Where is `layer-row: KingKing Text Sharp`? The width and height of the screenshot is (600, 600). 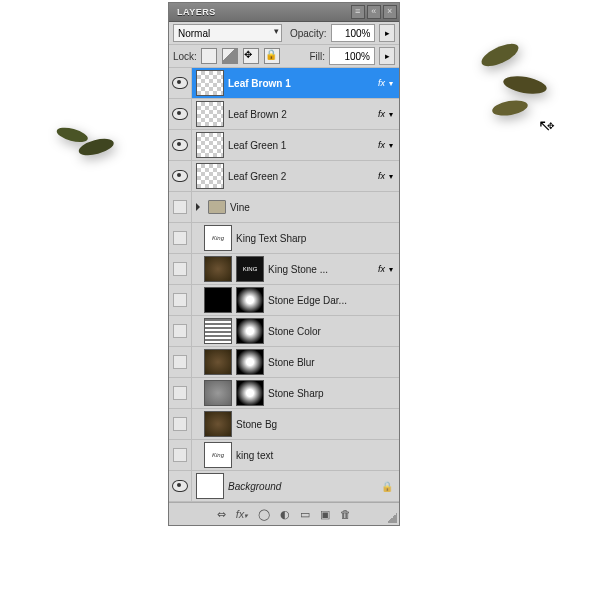
layer-row: KingKing Text Sharp is located at coordinates (284, 238).